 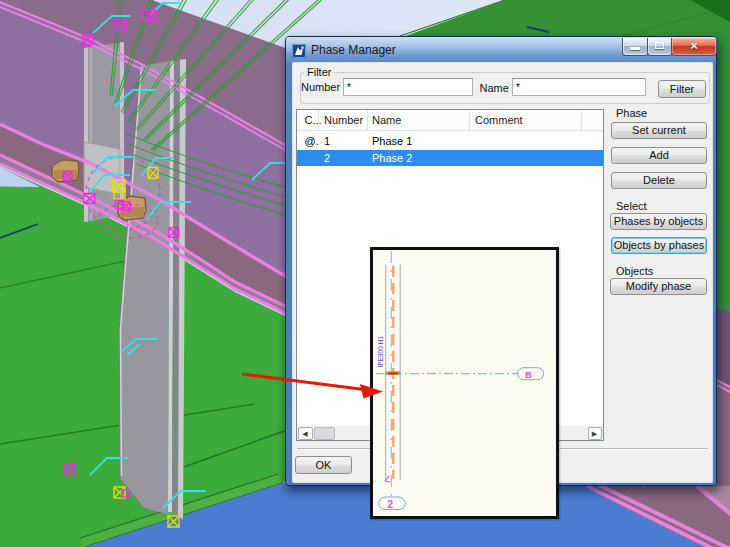 I want to click on svg-text: IPE300 H1, so click(x=380, y=352).